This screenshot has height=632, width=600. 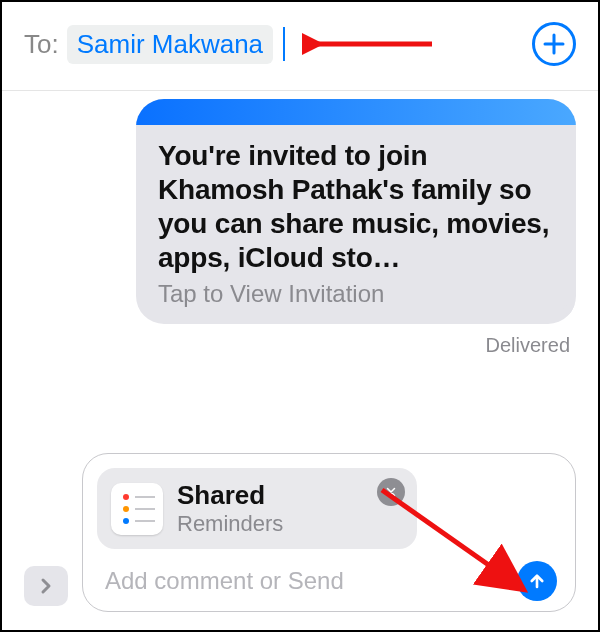 What do you see at coordinates (46, 586) in the screenshot?
I see `expand-apps-button` at bounding box center [46, 586].